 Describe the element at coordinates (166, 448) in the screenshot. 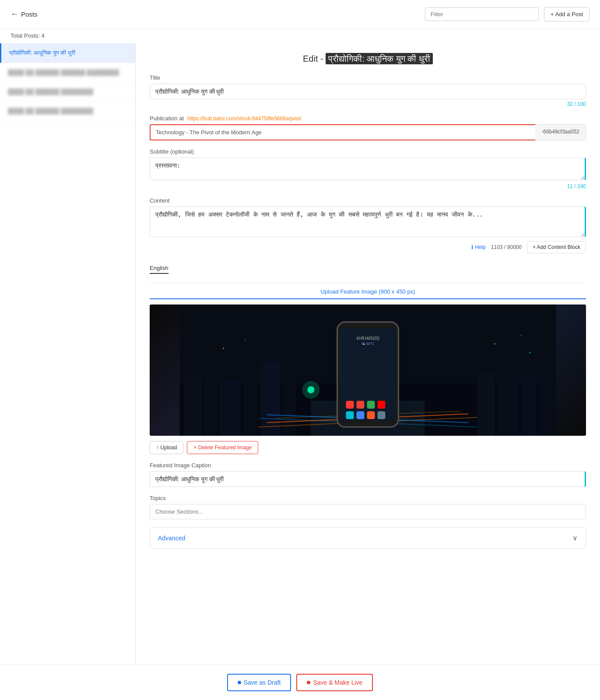

I see `upload-button: ↑ Upload` at that location.